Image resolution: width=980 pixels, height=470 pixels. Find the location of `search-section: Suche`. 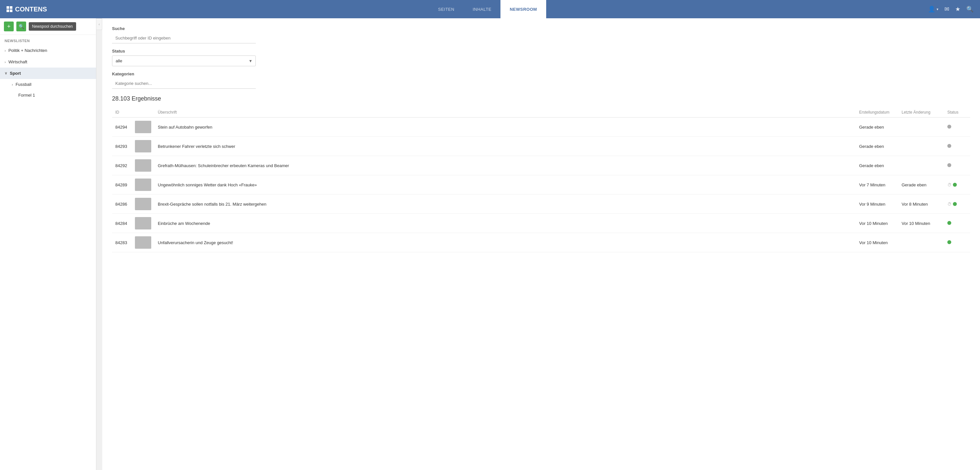

search-section: Suche is located at coordinates (541, 35).